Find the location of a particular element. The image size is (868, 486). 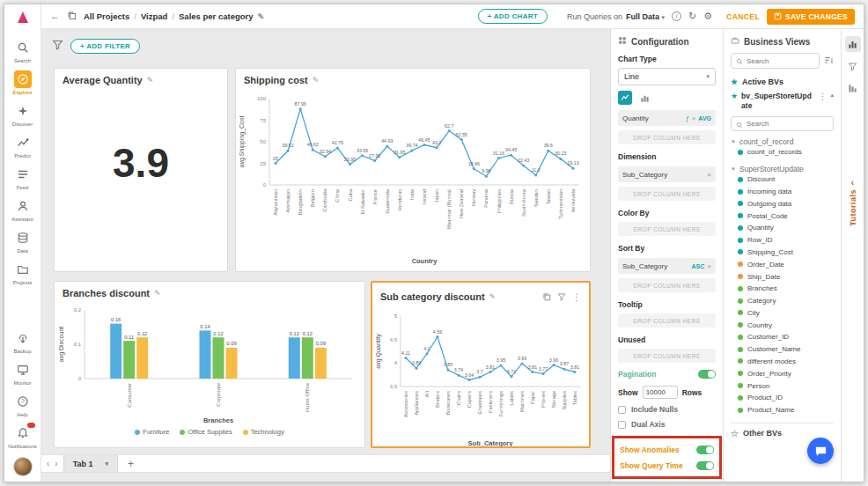

color-by-dropzone: DROP COLUMN HERE is located at coordinates (667, 229).